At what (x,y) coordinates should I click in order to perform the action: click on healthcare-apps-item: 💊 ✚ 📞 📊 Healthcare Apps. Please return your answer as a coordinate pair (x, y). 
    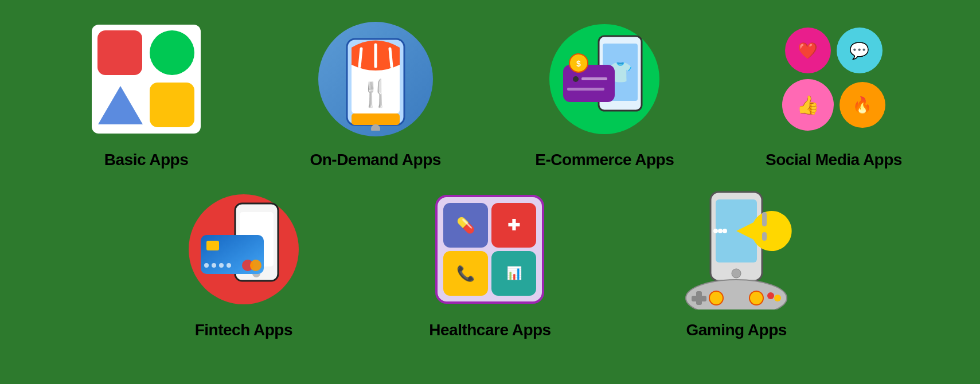
    Looking at the image, I should click on (490, 266).